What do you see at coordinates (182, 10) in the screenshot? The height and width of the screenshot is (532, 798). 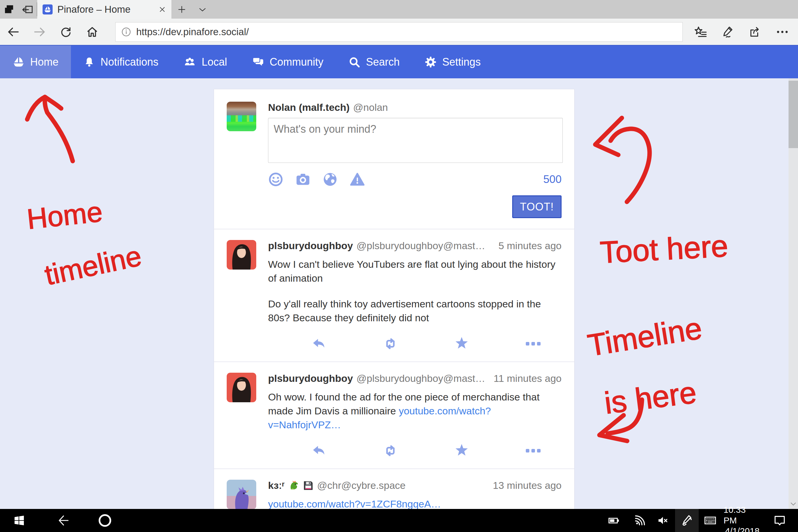 I see `new-tab-button` at bounding box center [182, 10].